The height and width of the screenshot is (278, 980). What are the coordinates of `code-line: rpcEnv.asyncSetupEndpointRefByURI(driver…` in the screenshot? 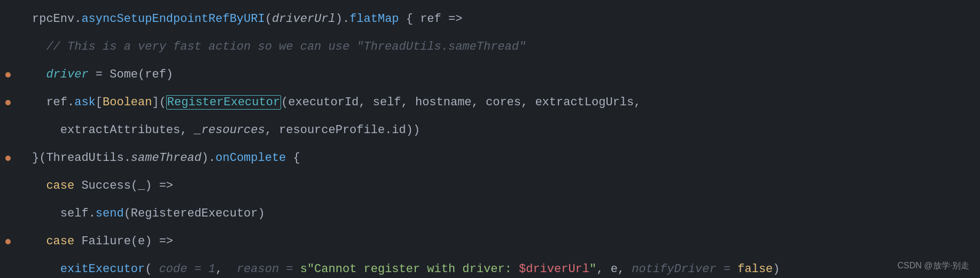 It's located at (490, 19).